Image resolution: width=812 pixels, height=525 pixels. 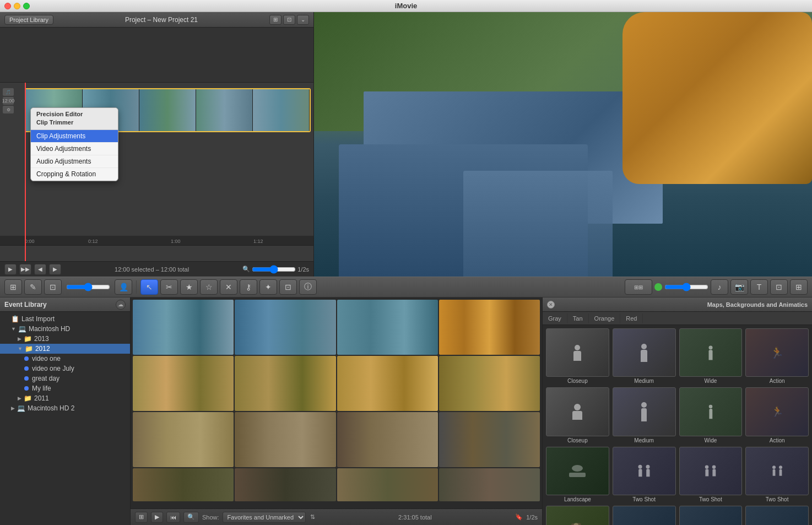 What do you see at coordinates (123, 287) in the screenshot?
I see `person-icon-button: 👤` at bounding box center [123, 287].